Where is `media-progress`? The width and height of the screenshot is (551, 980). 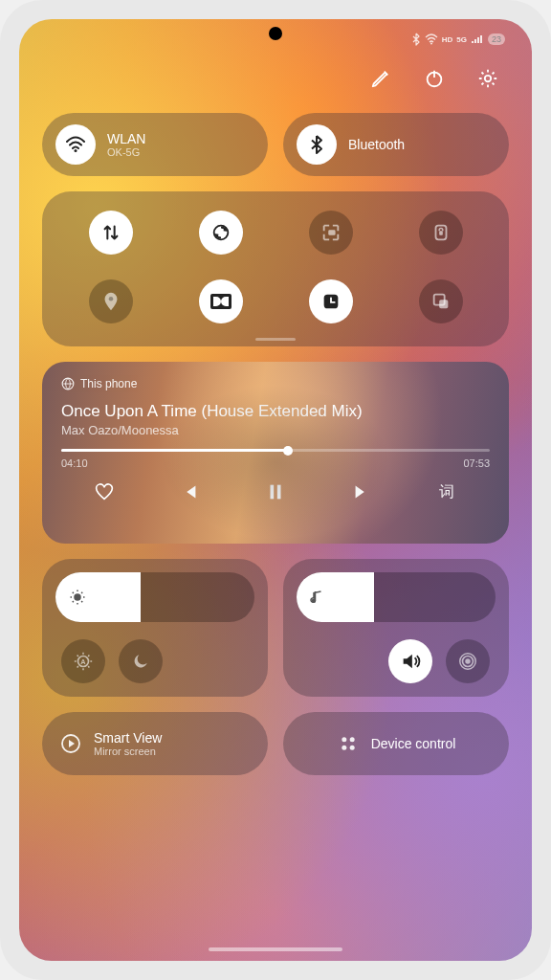
media-progress is located at coordinates (276, 450).